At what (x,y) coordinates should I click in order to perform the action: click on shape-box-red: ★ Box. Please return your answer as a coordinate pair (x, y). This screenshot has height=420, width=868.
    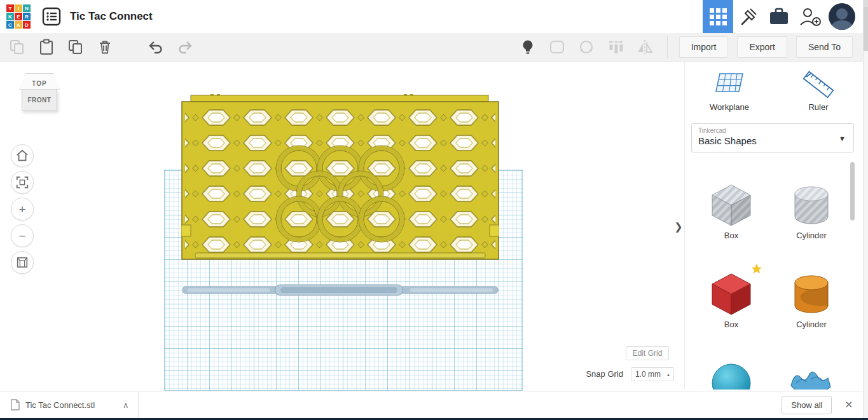
    Looking at the image, I should click on (731, 304).